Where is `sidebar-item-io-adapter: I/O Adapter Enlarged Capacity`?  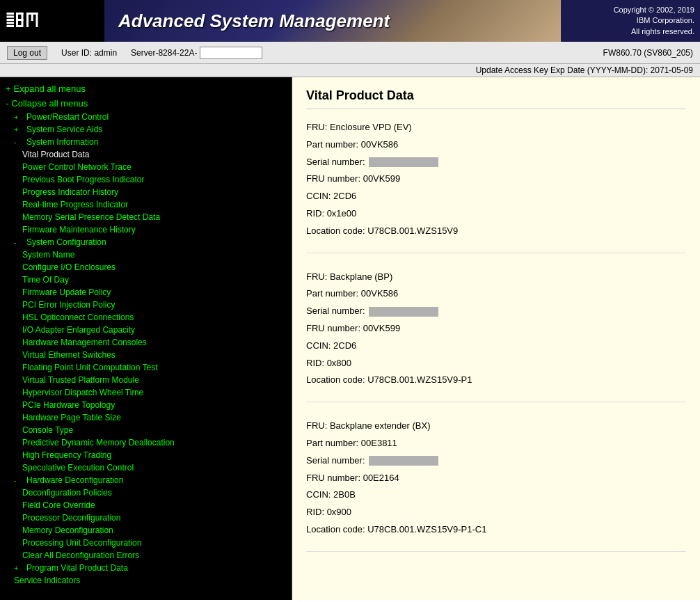
sidebar-item-io-adapter: I/O Adapter Enlarged Capacity is located at coordinates (146, 330).